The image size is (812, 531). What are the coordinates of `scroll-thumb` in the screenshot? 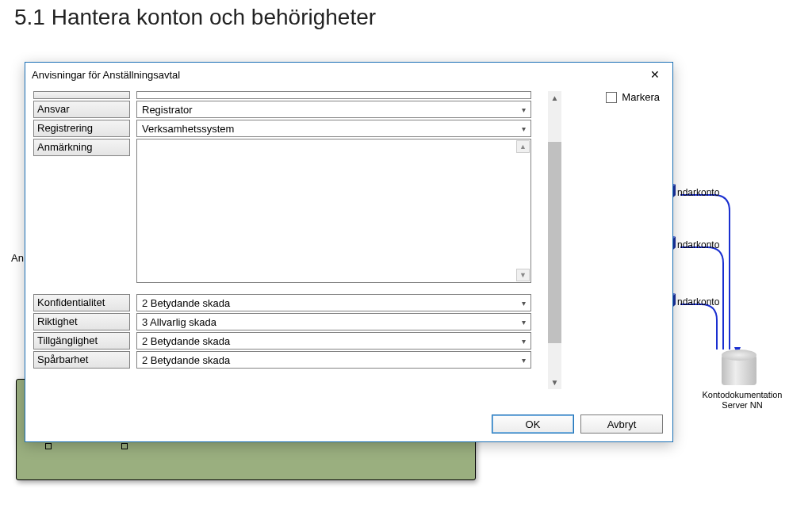 It's located at (555, 243).